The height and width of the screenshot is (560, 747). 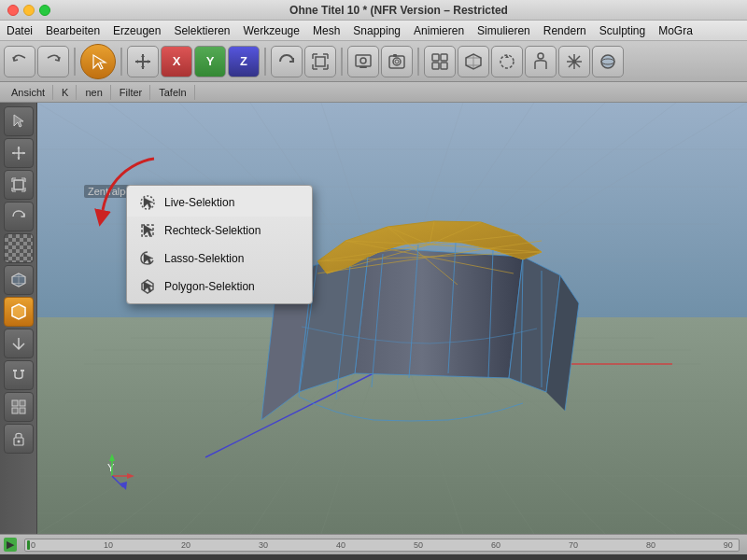 I want to click on lt-arrow, so click(x=19, y=343).